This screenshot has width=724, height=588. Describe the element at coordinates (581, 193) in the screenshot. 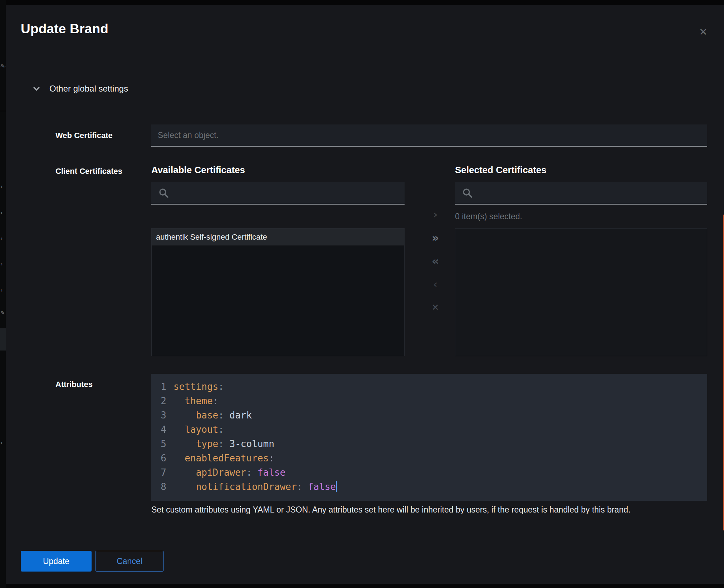

I see `selected-search` at that location.